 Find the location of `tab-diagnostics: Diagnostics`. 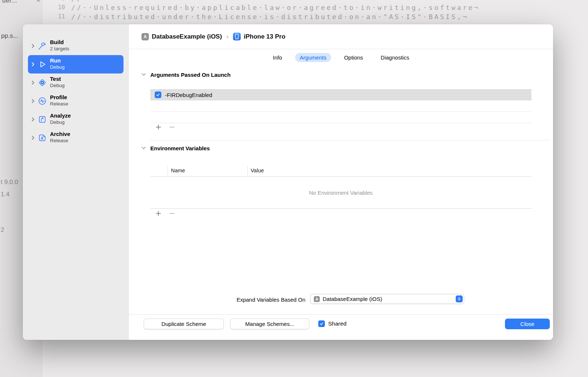

tab-diagnostics: Diagnostics is located at coordinates (395, 57).